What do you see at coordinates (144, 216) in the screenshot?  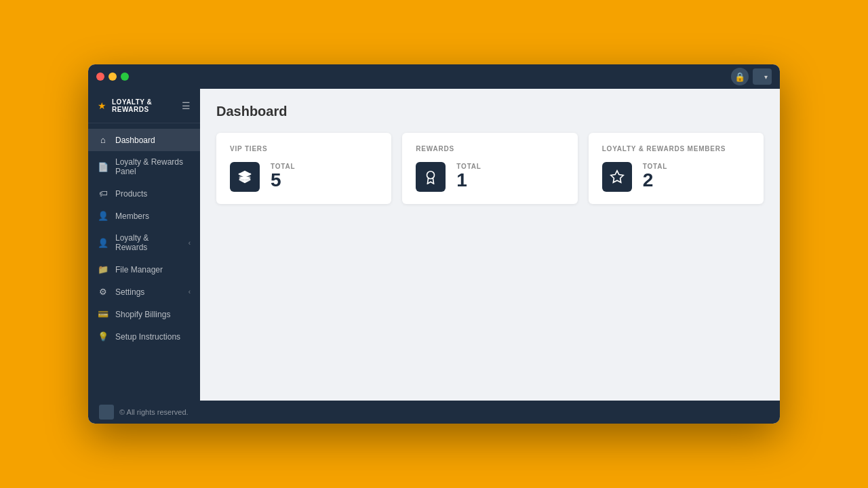 I see `sidebar-item-members: 👤 Members` at bounding box center [144, 216].